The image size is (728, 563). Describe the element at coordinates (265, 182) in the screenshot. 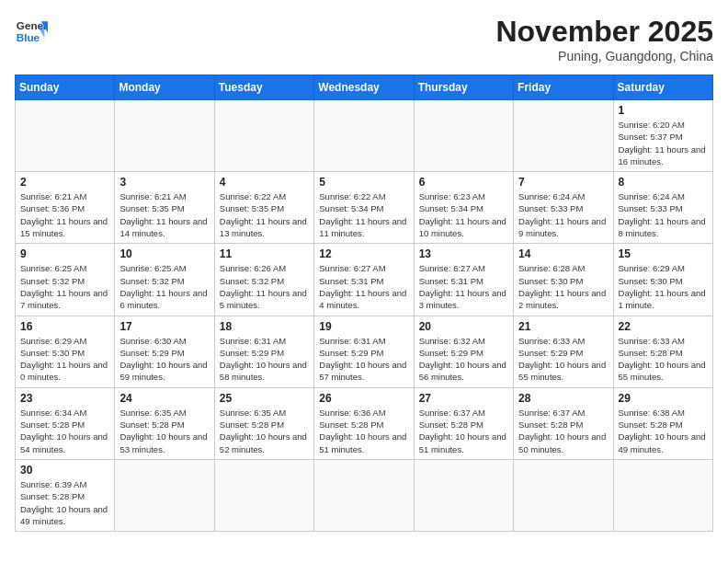

I see `day-number: 4` at that location.